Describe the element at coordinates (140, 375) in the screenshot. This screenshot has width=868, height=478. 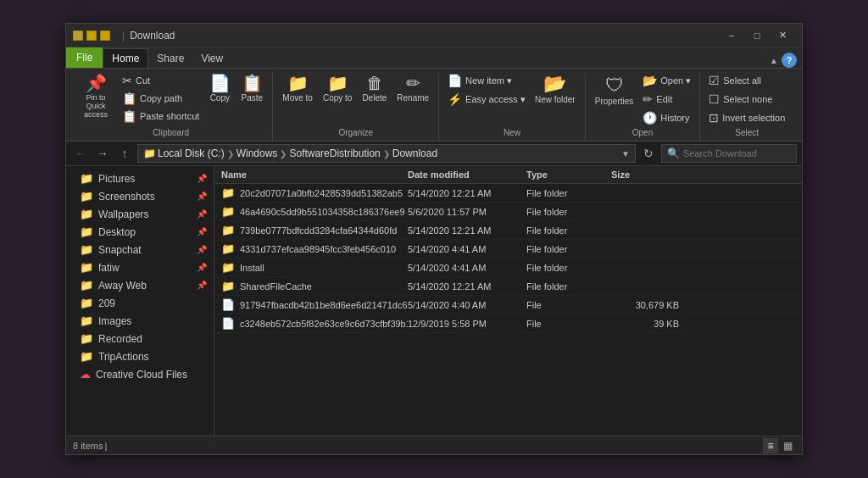
I see `sidebar-item-creative-cloud: ☁ Creative Cloud Files` at that location.